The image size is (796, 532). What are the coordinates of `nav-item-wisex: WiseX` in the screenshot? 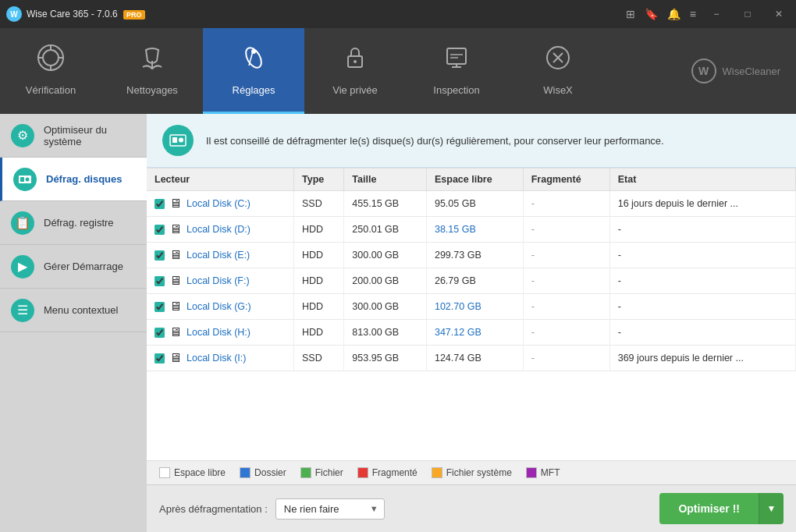 It's located at (558, 71).